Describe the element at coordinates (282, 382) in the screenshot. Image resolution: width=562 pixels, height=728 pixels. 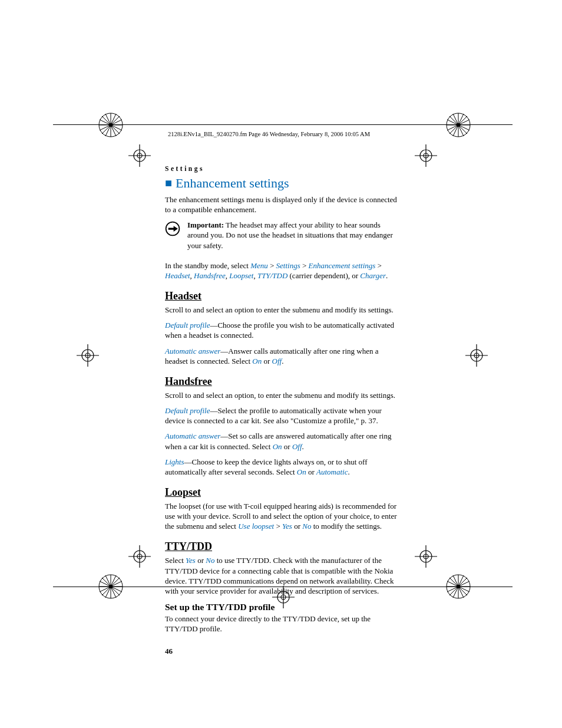
I see `handsfree-heading: Handsfree` at that location.